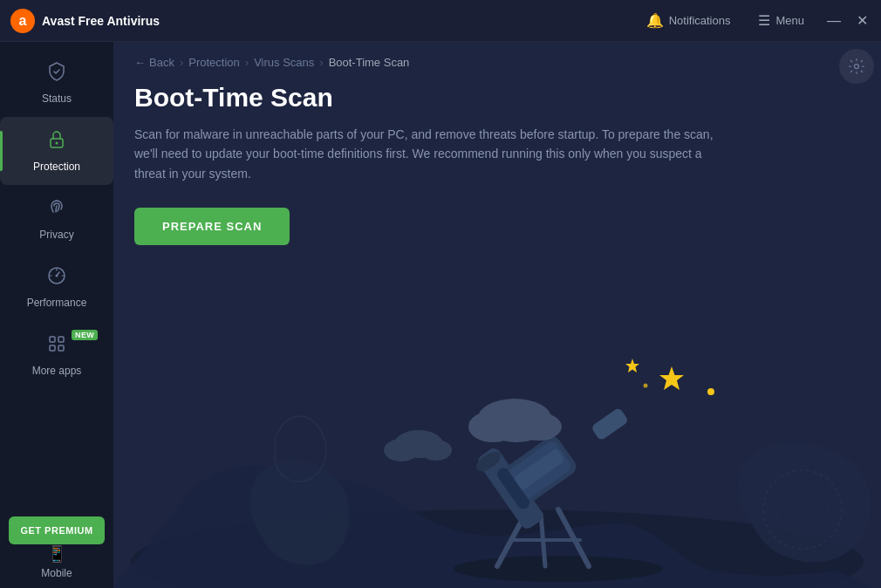  What do you see at coordinates (57, 99) in the screenshot?
I see `sidebar-item-status-label: Status` at bounding box center [57, 99].